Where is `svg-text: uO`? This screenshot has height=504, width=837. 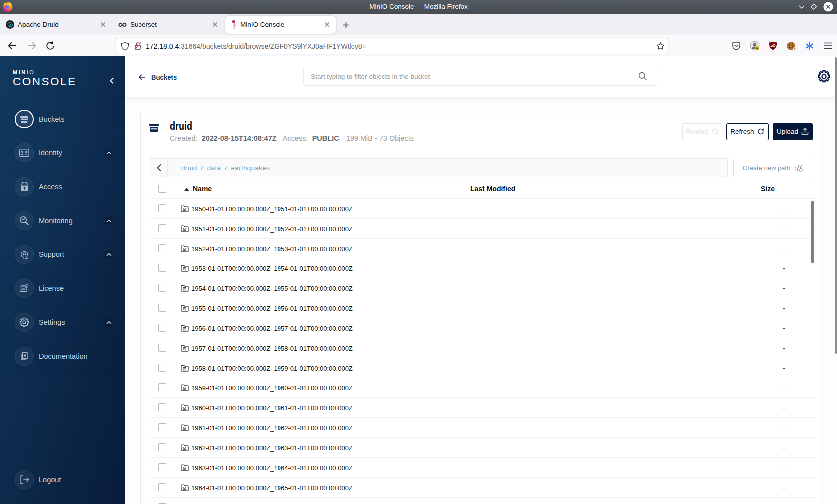 svg-text: uO is located at coordinates (773, 46).